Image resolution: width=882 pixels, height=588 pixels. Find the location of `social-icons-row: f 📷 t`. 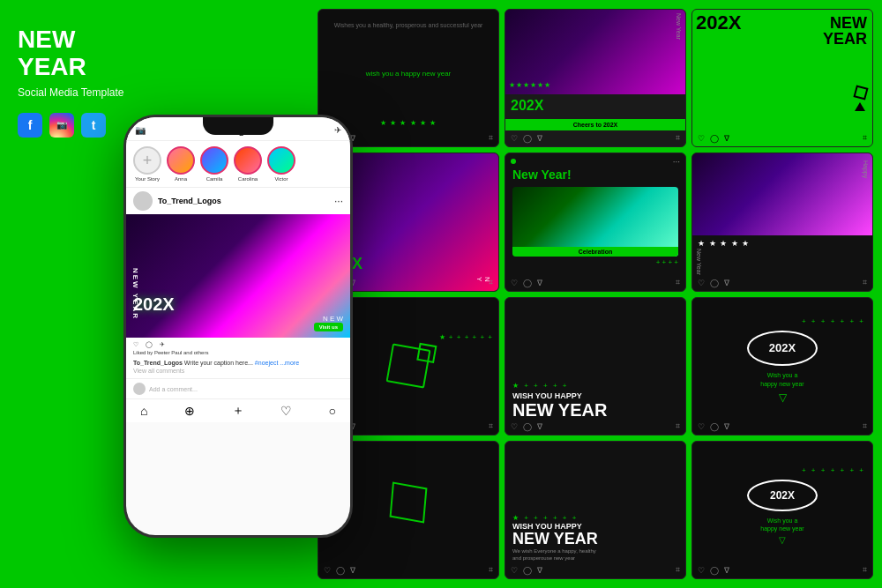

social-icons-row: f 📷 t is located at coordinates (75, 125).